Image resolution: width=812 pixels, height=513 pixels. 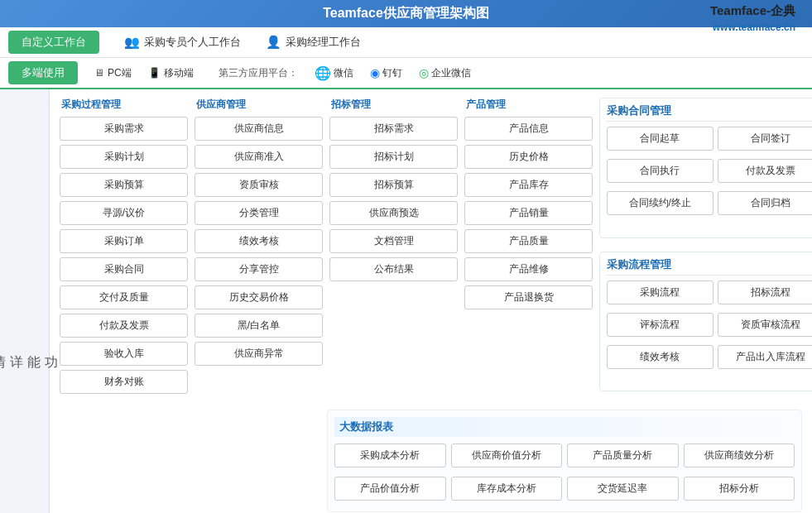 What do you see at coordinates (394, 213) in the screenshot?
I see `list-item: 供应商预选` at bounding box center [394, 213].